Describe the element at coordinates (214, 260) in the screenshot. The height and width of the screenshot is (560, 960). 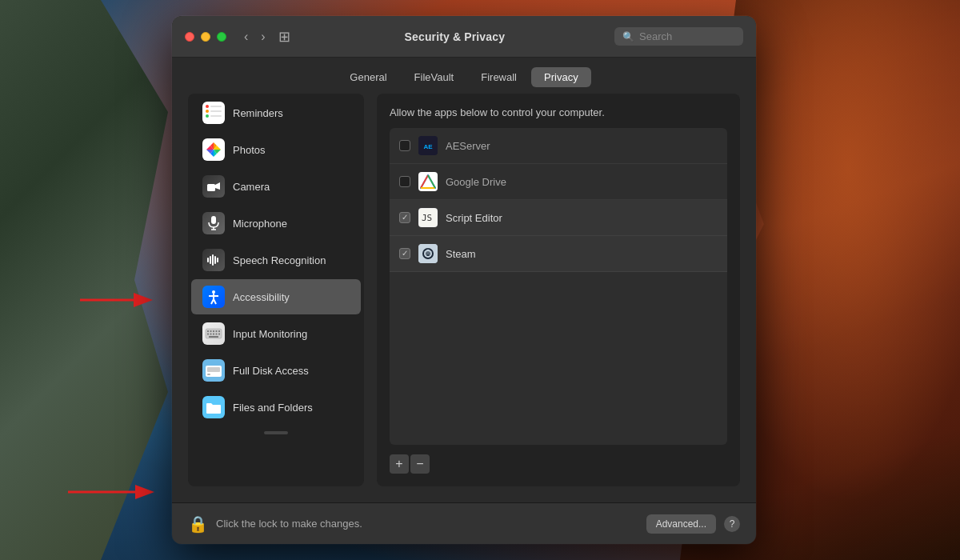
I see `speech-icon` at that location.